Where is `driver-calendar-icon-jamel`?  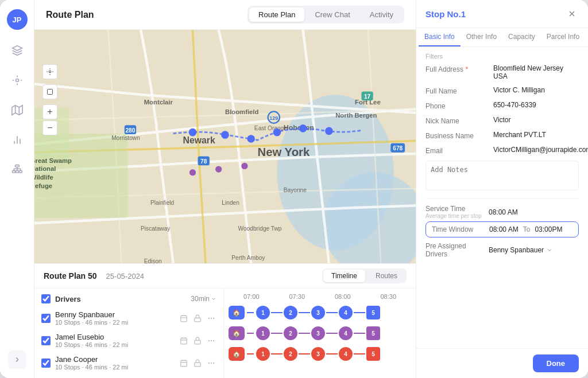 driver-calendar-icon-jamel is located at coordinates (184, 341).